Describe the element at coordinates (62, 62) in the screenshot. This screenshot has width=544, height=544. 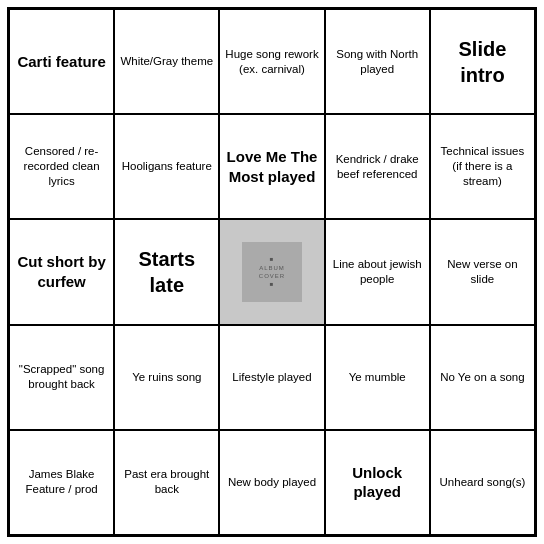
I see `cell-r0c0: Carti feature` at that location.